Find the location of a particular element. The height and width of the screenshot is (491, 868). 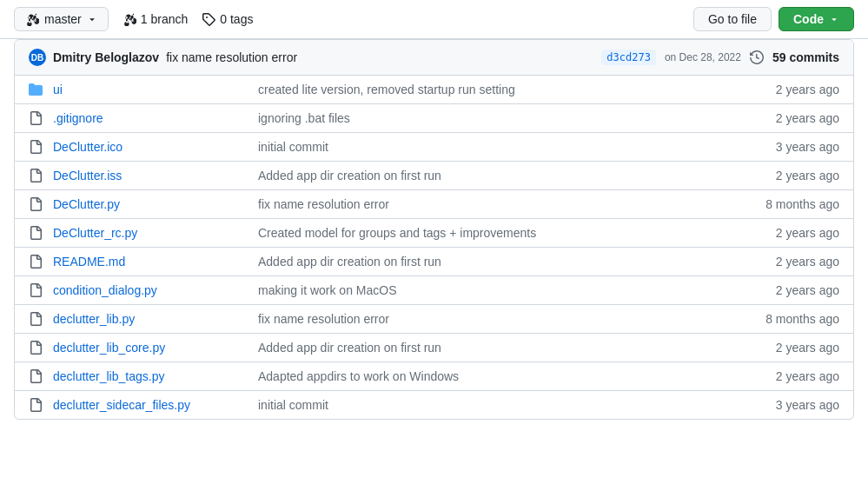

tag-count-label: 0 tags is located at coordinates (236, 19).